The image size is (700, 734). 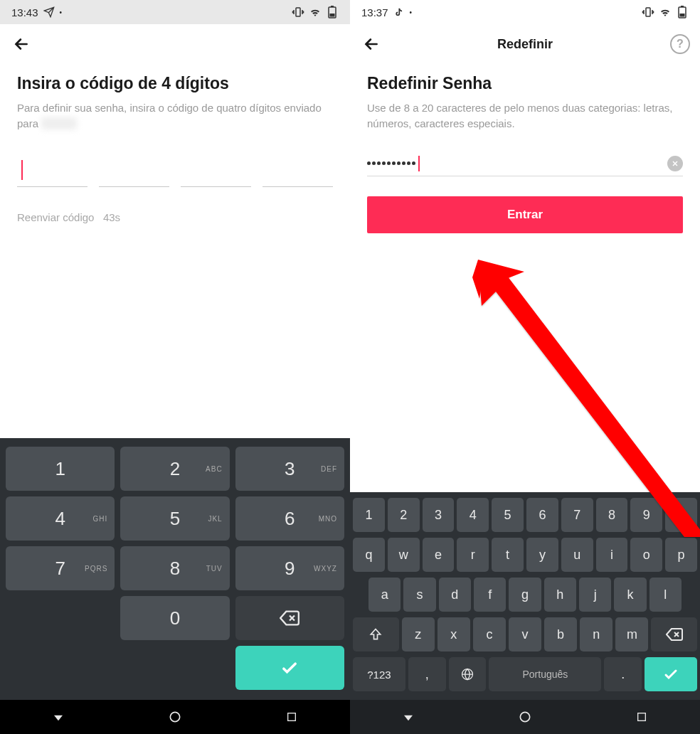 What do you see at coordinates (472, 555) in the screenshot?
I see `key-r: r` at bounding box center [472, 555].